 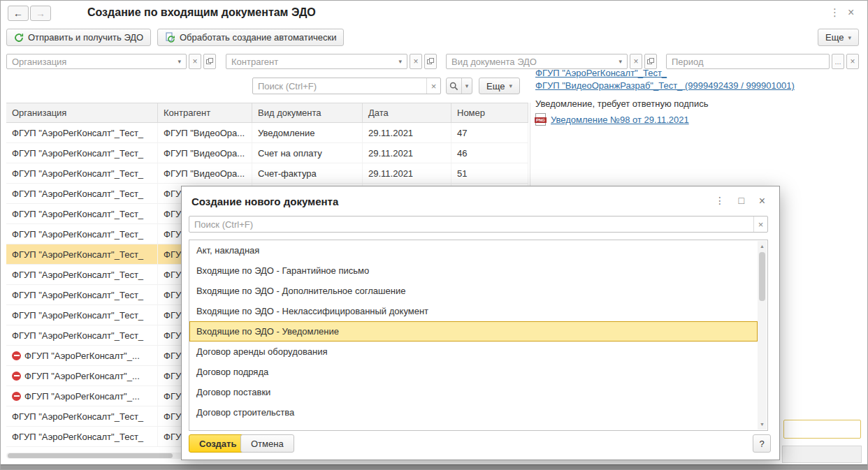 I want to click on organization-choose-button, so click(x=210, y=61).